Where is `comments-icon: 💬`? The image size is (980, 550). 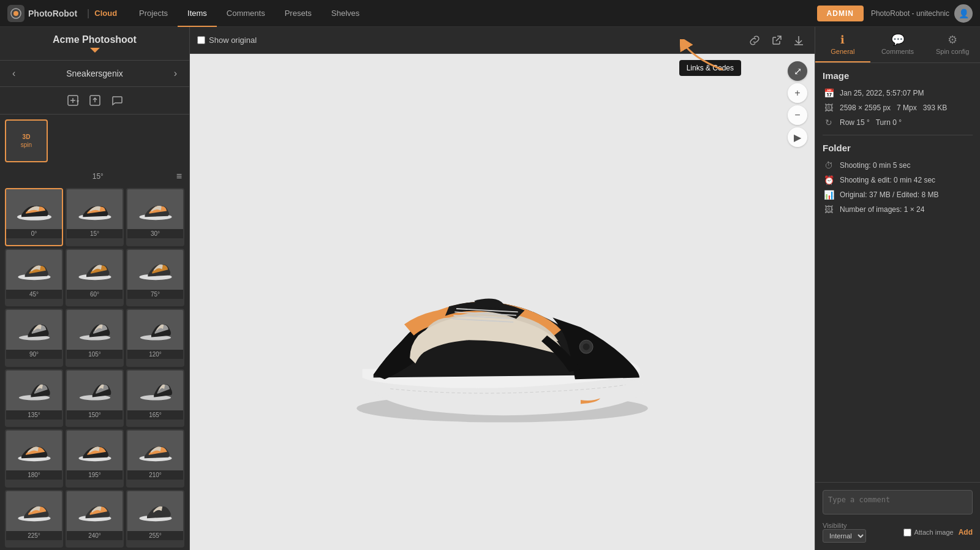
comments-icon: 💬 is located at coordinates (898, 40).